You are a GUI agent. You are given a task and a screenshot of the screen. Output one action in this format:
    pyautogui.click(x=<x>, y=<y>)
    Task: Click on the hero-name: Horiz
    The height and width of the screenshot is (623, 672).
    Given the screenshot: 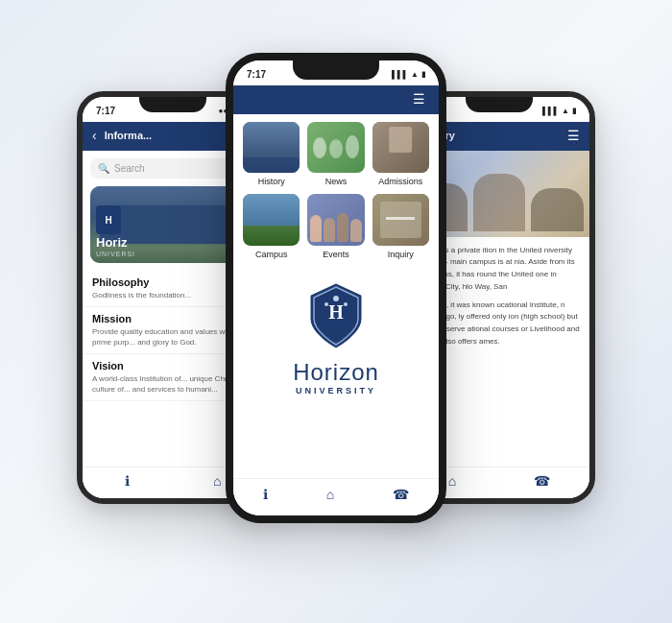 What is the action you would take?
    pyautogui.click(x=111, y=243)
    